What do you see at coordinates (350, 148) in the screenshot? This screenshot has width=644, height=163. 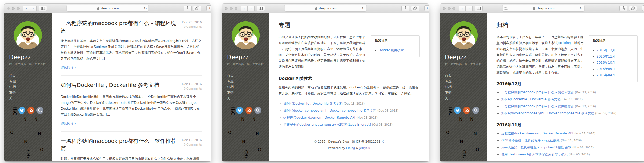 I see `eiblog-link: Eiblog` at bounding box center [350, 148].